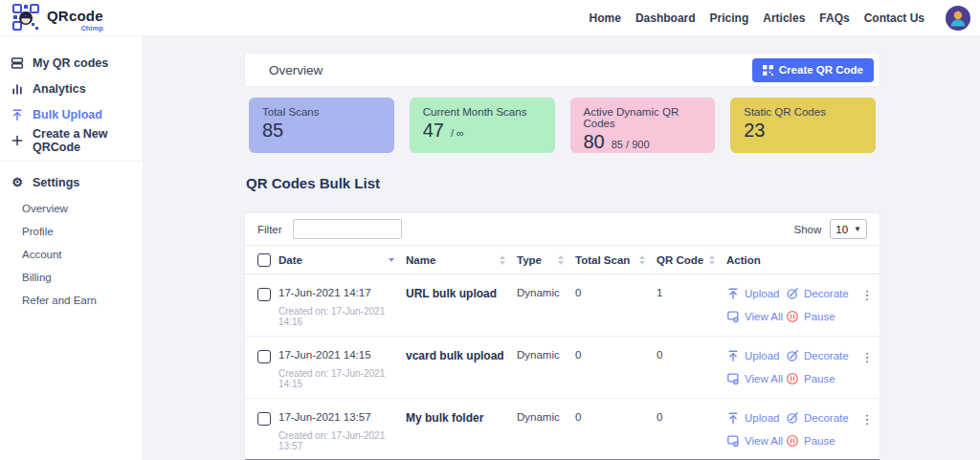 The height and width of the screenshot is (460, 980). I want to click on column-header-total-scan: Total Scan, so click(616, 260).